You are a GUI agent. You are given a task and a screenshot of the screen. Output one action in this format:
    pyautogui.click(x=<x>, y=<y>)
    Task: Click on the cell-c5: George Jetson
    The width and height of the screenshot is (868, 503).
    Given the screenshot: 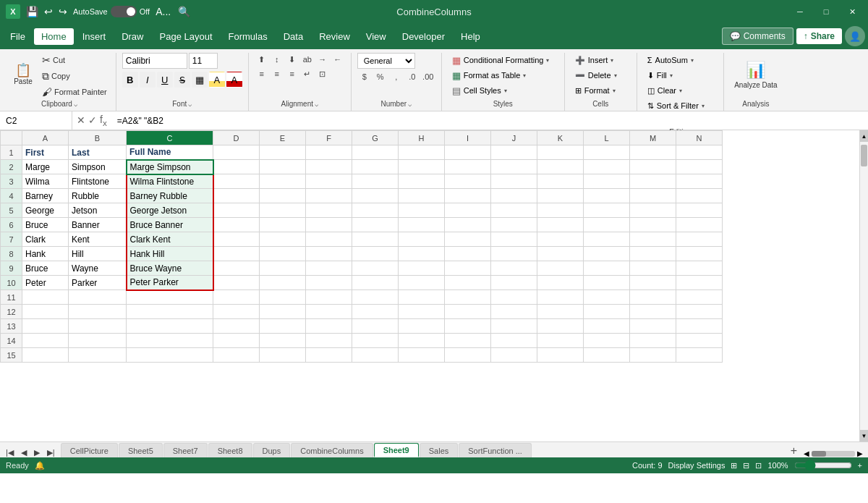 What is the action you would take?
    pyautogui.click(x=170, y=211)
    